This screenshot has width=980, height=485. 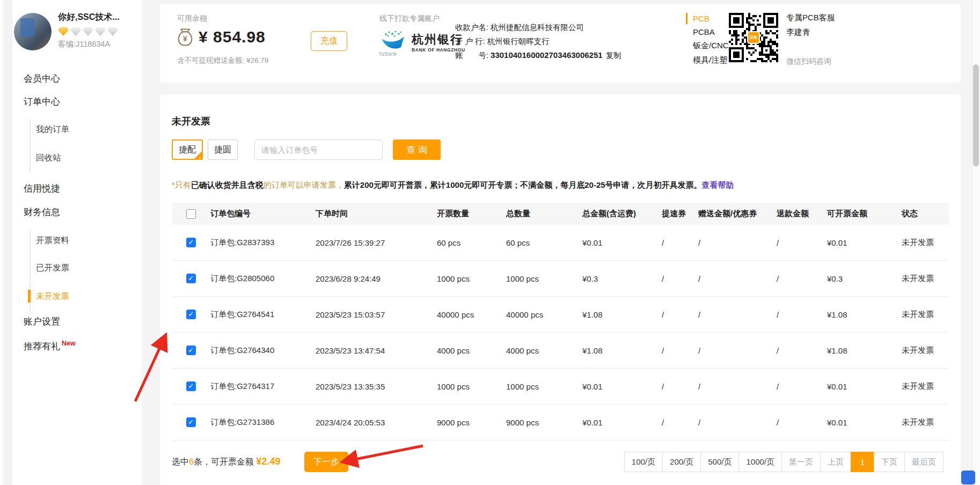 I want to click on cell-total-qty: 1000 pcs, so click(x=543, y=386).